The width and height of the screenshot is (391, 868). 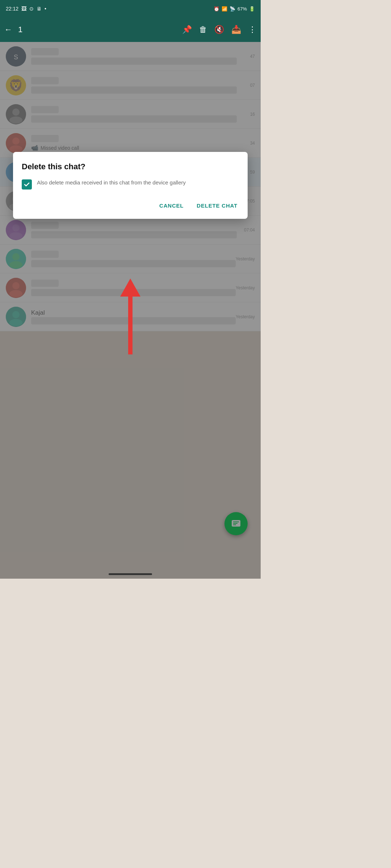 What do you see at coordinates (216, 9) in the screenshot?
I see `alarm-icon: ⏰` at bounding box center [216, 9].